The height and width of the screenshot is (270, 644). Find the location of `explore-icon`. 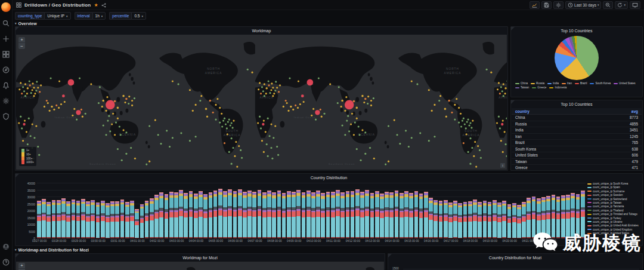

explore-icon is located at coordinates (6, 69).